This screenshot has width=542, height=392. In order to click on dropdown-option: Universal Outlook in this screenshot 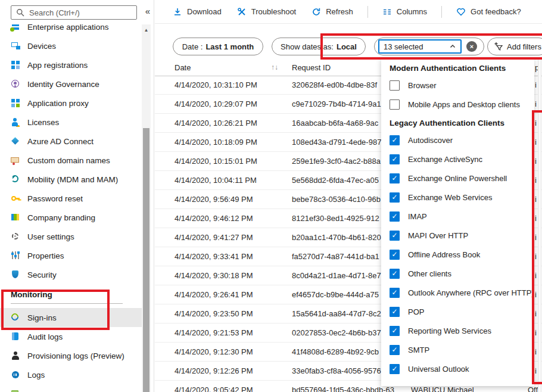, I will do `click(462, 369)`.